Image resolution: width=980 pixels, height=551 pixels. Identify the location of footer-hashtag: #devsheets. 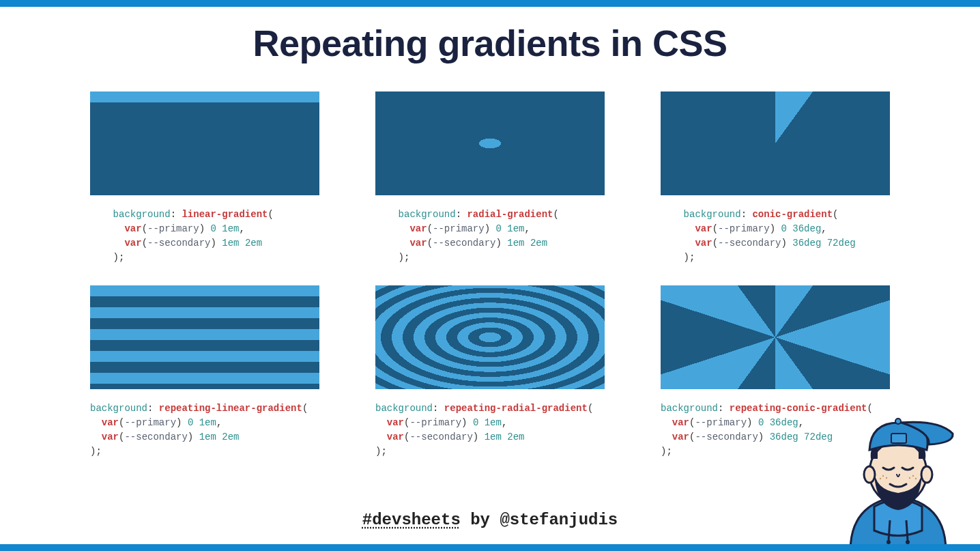
(412, 520).